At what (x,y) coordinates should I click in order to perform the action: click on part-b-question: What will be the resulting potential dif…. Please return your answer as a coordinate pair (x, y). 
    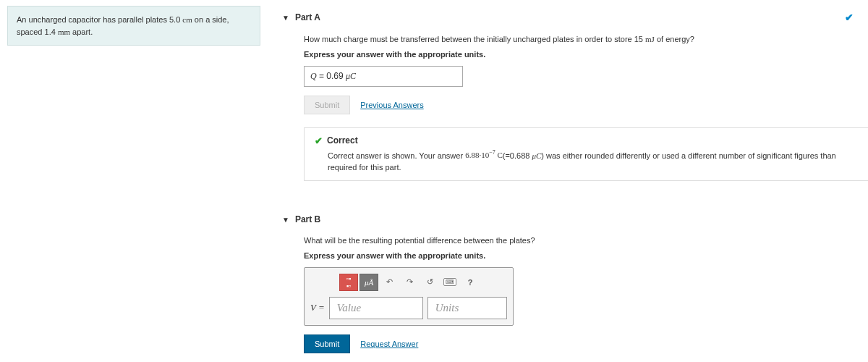
    Looking at the image, I should click on (586, 240).